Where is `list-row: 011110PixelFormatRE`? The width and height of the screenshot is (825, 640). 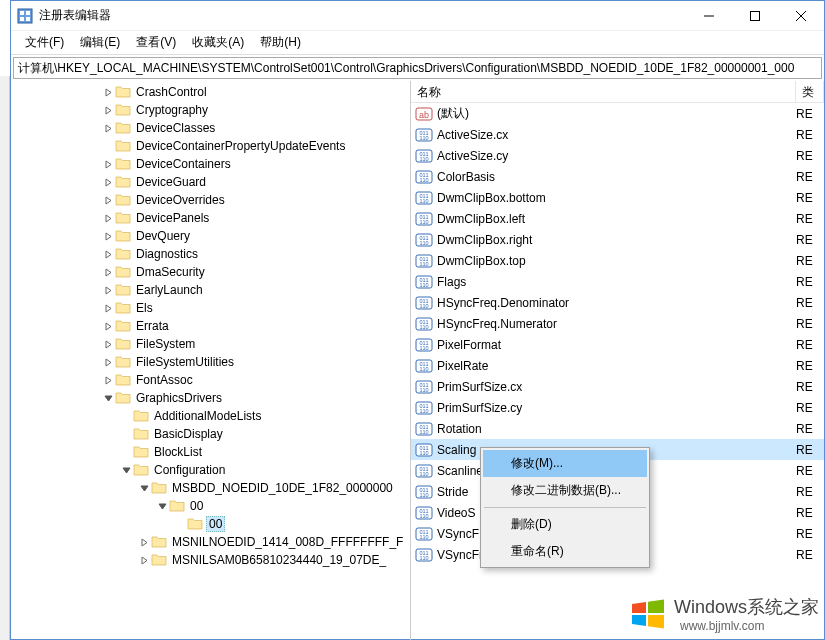 list-row: 011110PixelFormatRE is located at coordinates (618, 344).